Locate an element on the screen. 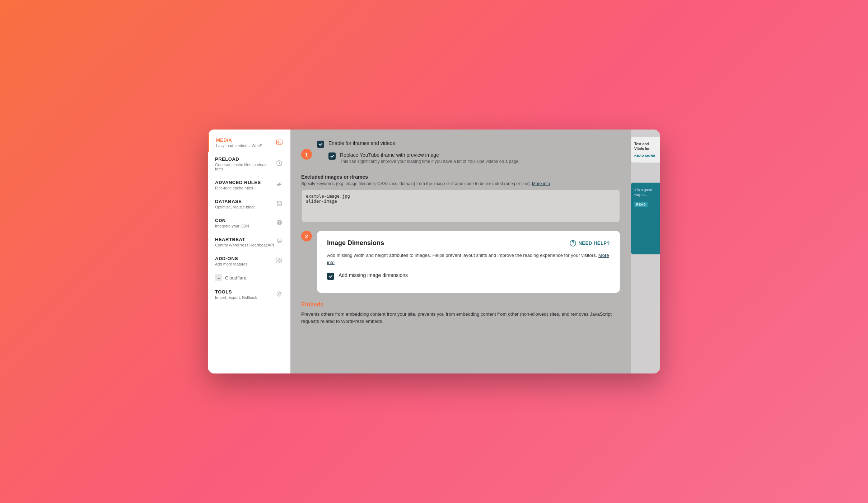  sidebar-item-addons: ADD-ONS Add more features is located at coordinates (249, 261).